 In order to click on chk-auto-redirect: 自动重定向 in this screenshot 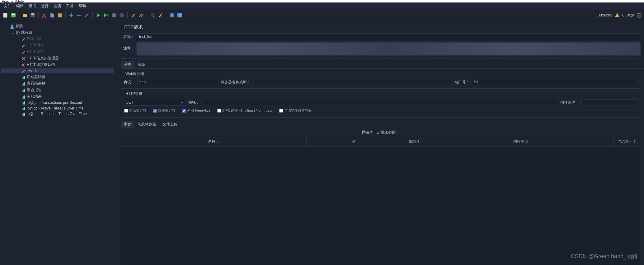, I will do `click(135, 111)`.